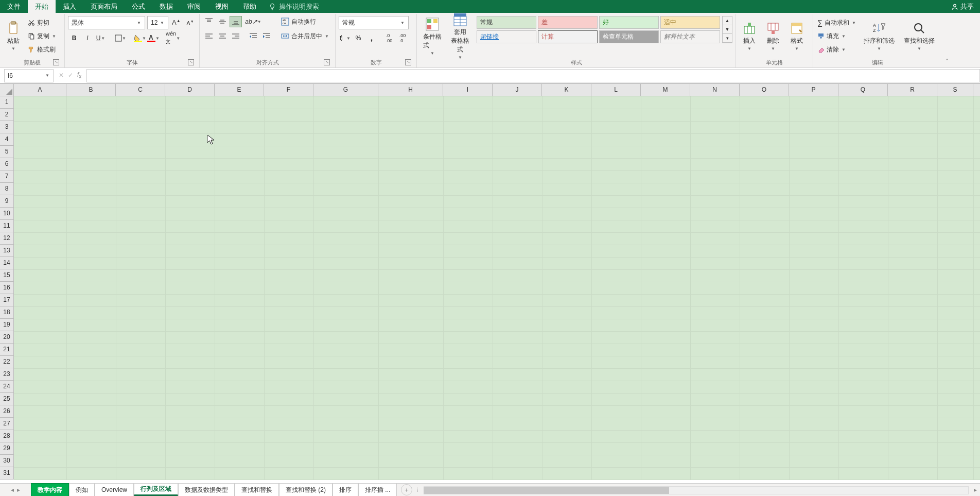  I want to click on column-header-D: D, so click(190, 90).